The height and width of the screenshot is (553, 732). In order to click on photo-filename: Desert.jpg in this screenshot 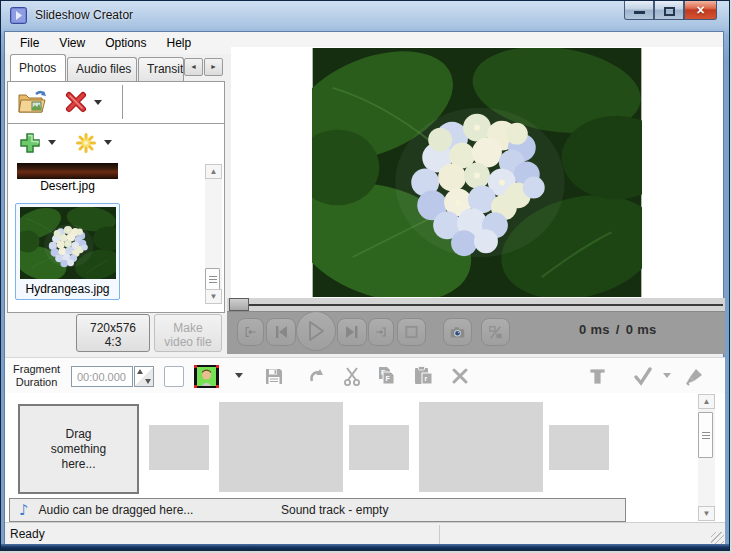, I will do `click(68, 186)`.